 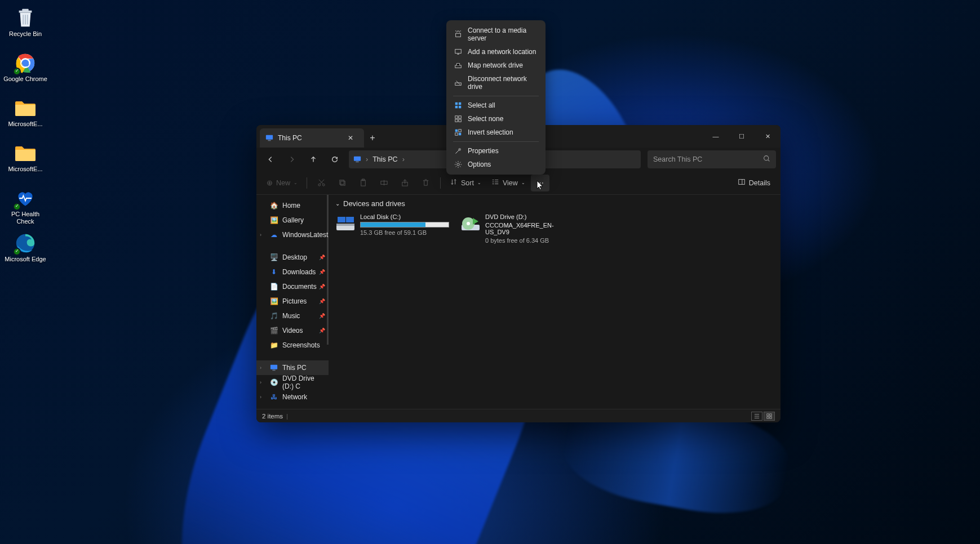 I want to click on menu-select-none: Select none, so click(x=496, y=119).